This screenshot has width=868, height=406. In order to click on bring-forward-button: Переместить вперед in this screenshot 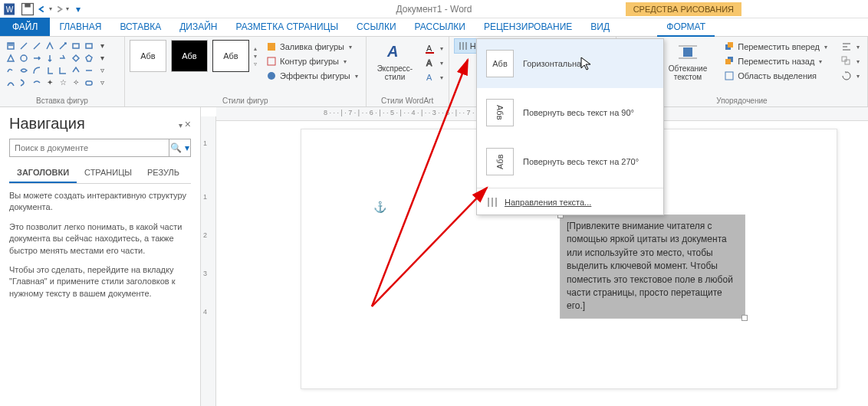, I will do `click(776, 47)`.